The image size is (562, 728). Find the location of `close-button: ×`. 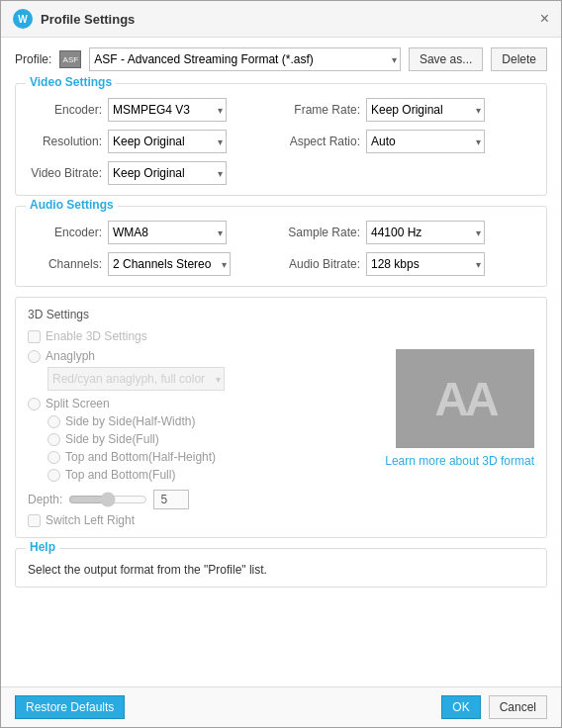

close-button: × is located at coordinates (544, 19).